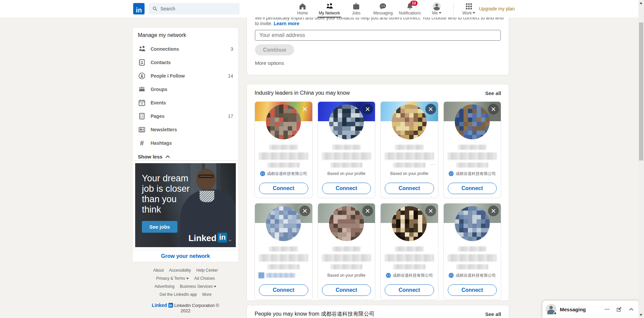 Image resolution: width=644 pixels, height=318 pixels. What do you see at coordinates (641, 315) in the screenshot?
I see `scroll-down-arrow` at bounding box center [641, 315].